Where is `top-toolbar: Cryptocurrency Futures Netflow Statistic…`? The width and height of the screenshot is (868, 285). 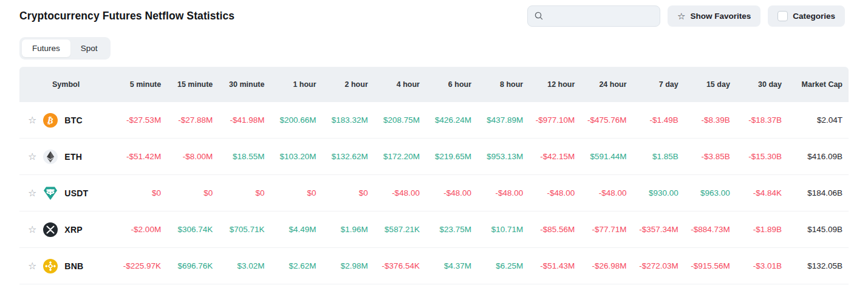 top-toolbar: Cryptocurrency Futures Netflow Statistic… is located at coordinates (434, 13).